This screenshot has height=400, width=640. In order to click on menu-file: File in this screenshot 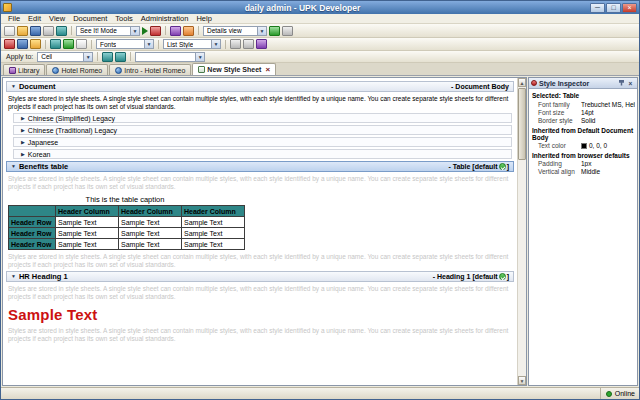, I will do `click(14, 18)`.